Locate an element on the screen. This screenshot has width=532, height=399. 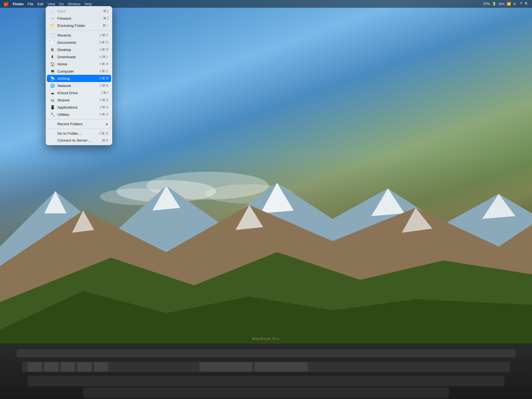
back-label: Back is located at coordinates (80, 11).